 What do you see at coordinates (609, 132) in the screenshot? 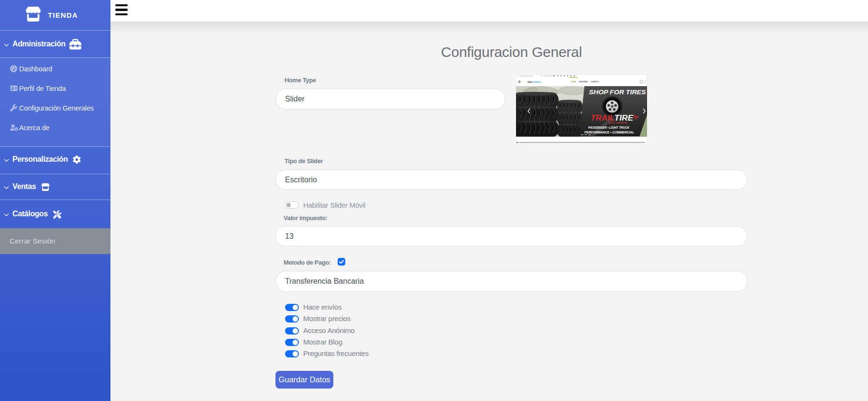
I see `svg-text: PERFORMANCE • COMMERCIAL` at bounding box center [609, 132].